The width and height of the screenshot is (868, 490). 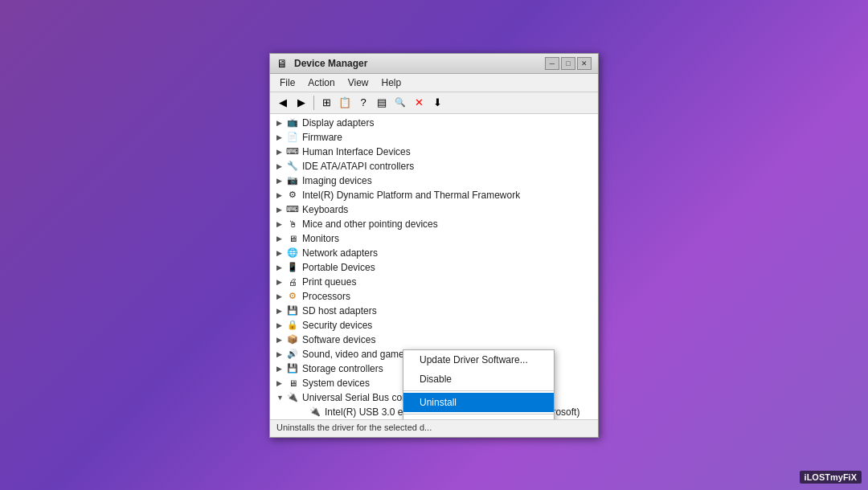 What do you see at coordinates (293, 354) in the screenshot?
I see `sound-icon: 🔊` at bounding box center [293, 354].